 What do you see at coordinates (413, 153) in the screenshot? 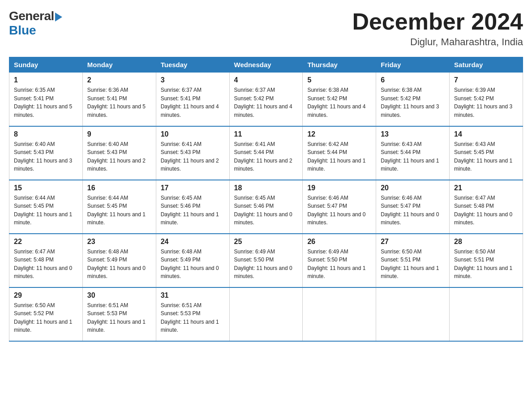
I see `calendar-day-cell: 13Sunrise: 6:43 AMSunset: 5:44 PMDayligh…` at bounding box center [413, 153].